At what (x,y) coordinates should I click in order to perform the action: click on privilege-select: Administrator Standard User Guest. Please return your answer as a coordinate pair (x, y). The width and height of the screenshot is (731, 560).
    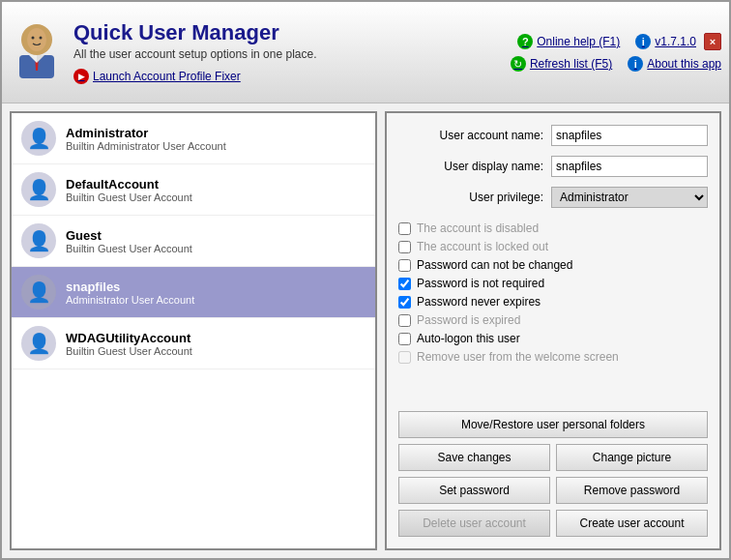
    Looking at the image, I should click on (629, 197).